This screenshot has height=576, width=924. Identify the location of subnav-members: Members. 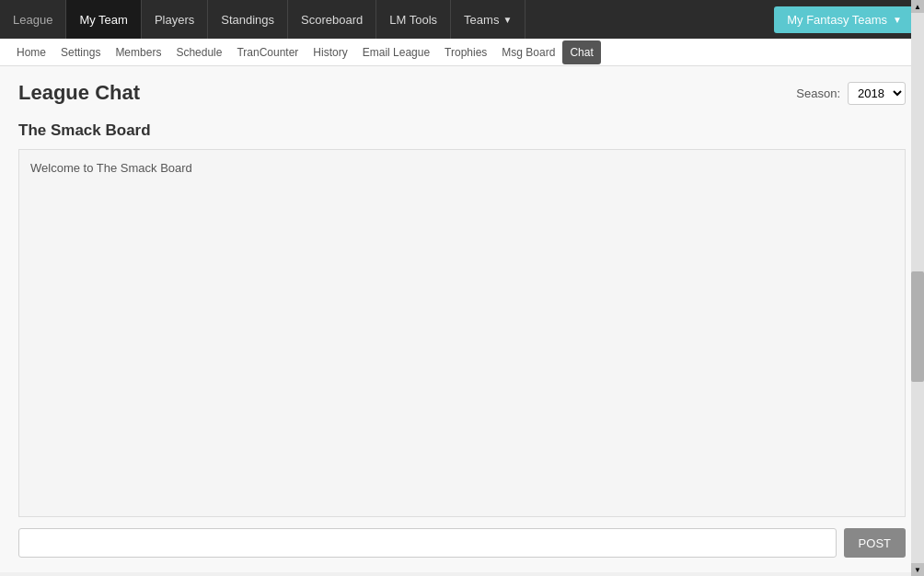
(138, 52).